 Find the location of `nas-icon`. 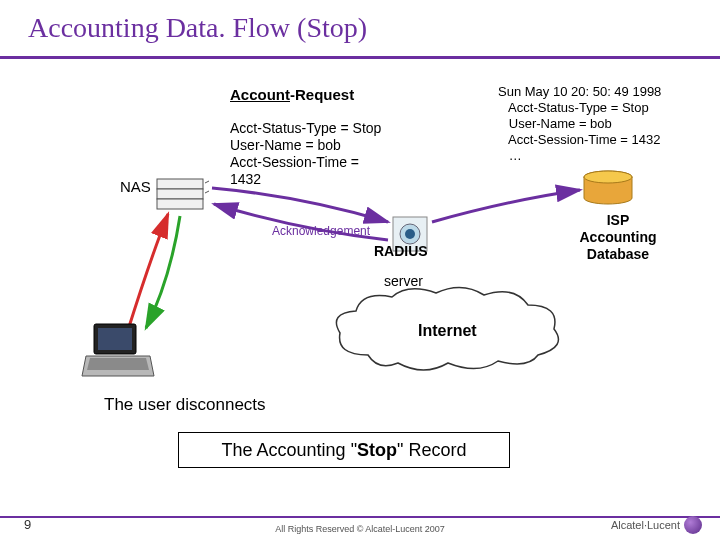

nas-icon is located at coordinates (182, 194).